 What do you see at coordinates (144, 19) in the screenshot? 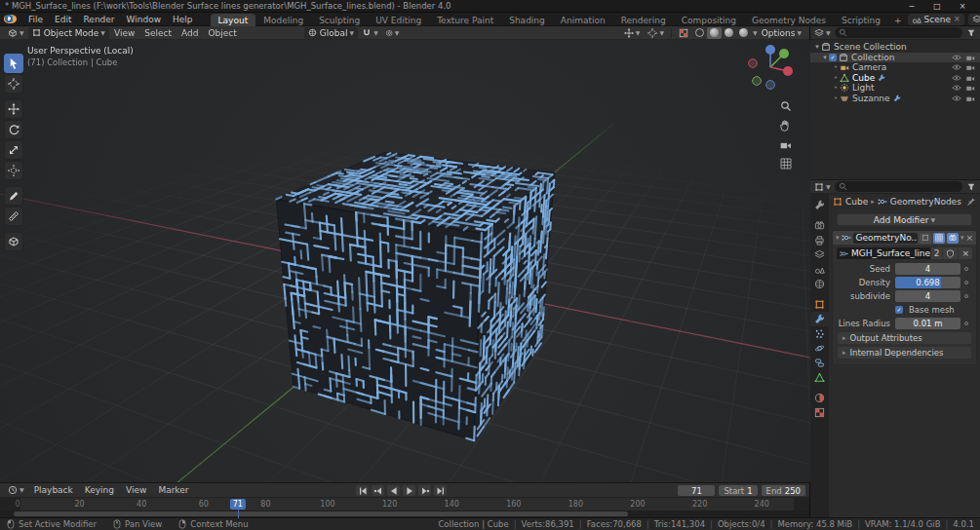
I see `menu-window: Window` at bounding box center [144, 19].